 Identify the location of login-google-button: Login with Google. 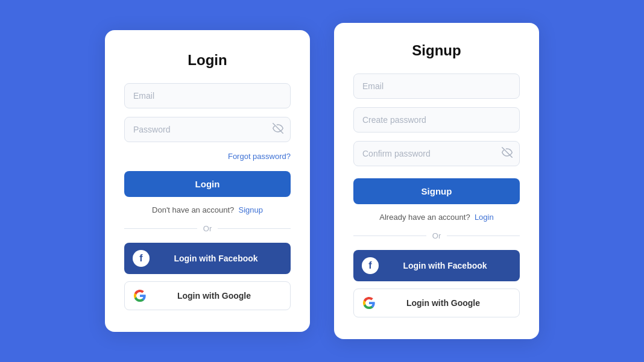
(207, 296).